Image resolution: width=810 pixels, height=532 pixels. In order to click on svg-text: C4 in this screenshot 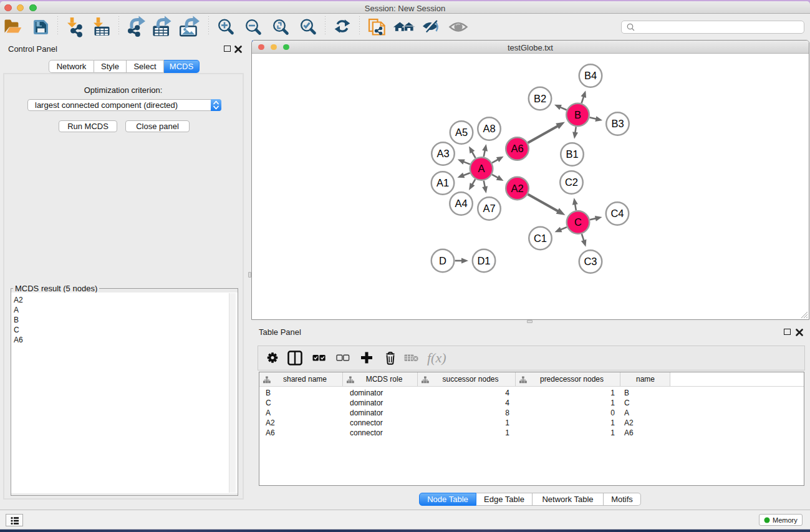, I will do `click(617, 213)`.